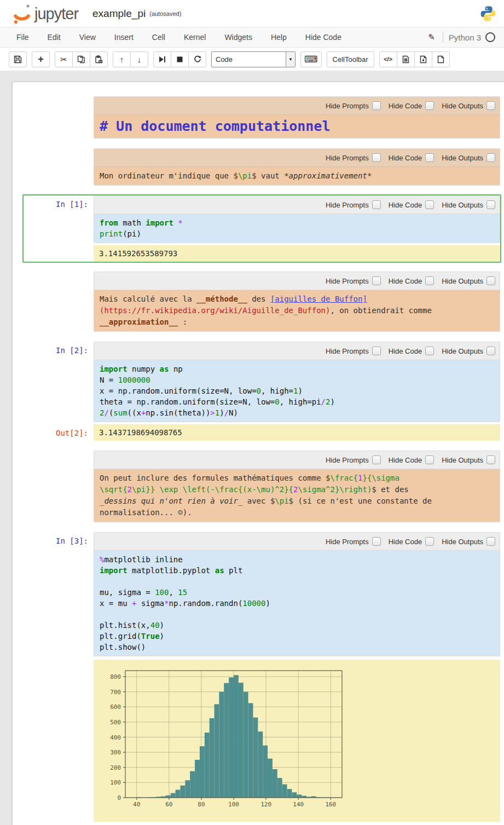 This screenshot has width=504, height=825. I want to click on token-t: N =, so click(109, 380).